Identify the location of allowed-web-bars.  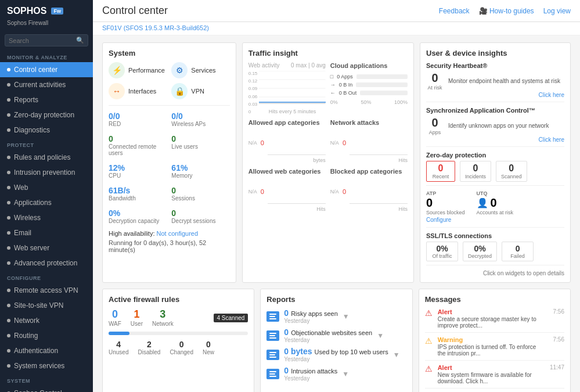
(297, 192).